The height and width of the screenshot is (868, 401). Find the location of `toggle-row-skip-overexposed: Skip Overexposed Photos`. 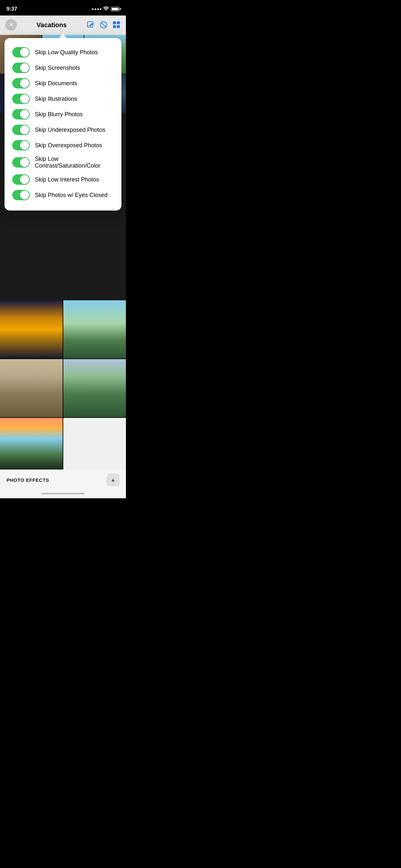

toggle-row-skip-overexposed: Skip Overexposed Photos is located at coordinates (63, 145).